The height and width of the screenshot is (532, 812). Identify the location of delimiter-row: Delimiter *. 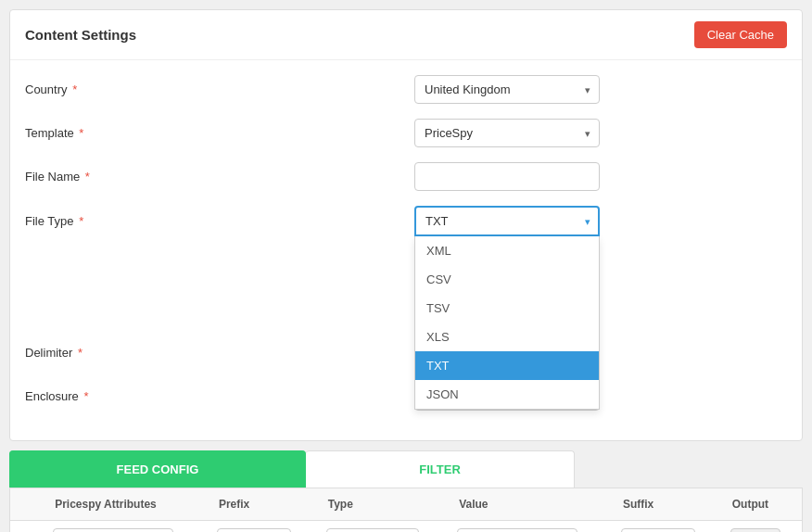
(406, 352).